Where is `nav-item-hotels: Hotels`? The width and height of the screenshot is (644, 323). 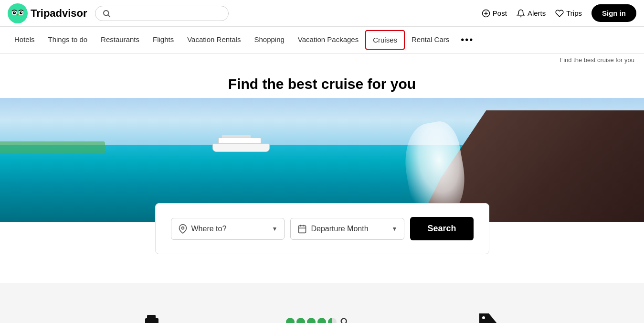 nav-item-hotels: Hotels is located at coordinates (25, 40).